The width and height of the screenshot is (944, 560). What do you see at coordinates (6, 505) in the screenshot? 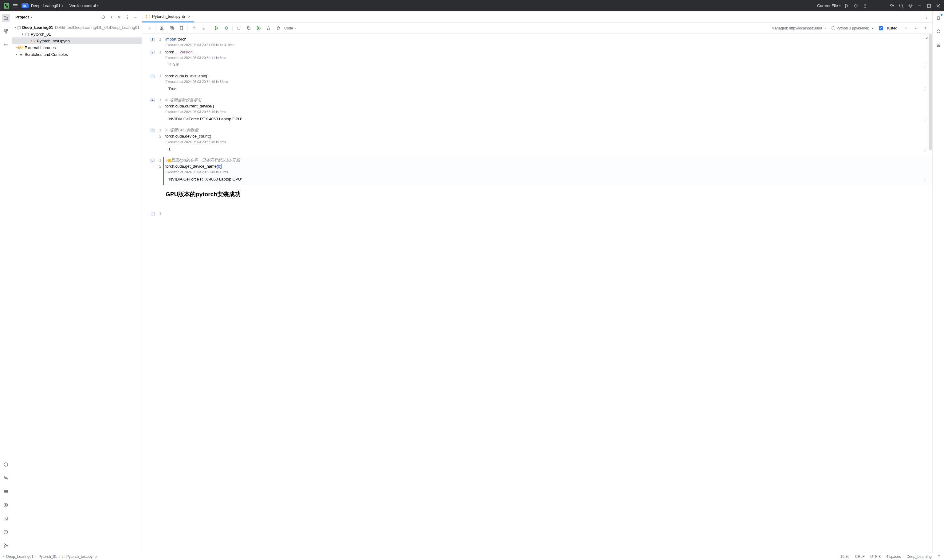
I see `run-tool-icon` at bounding box center [6, 505].